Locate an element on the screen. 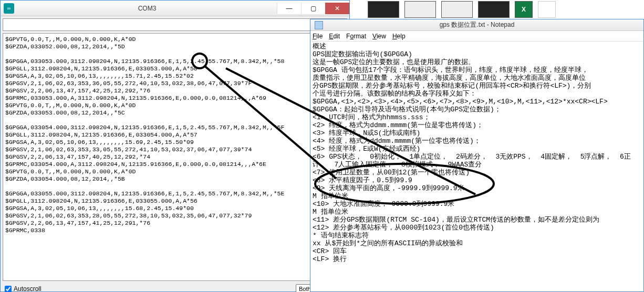 This screenshot has width=644, height=292. autoscroll-label: Autoscroll is located at coordinates (27, 289).